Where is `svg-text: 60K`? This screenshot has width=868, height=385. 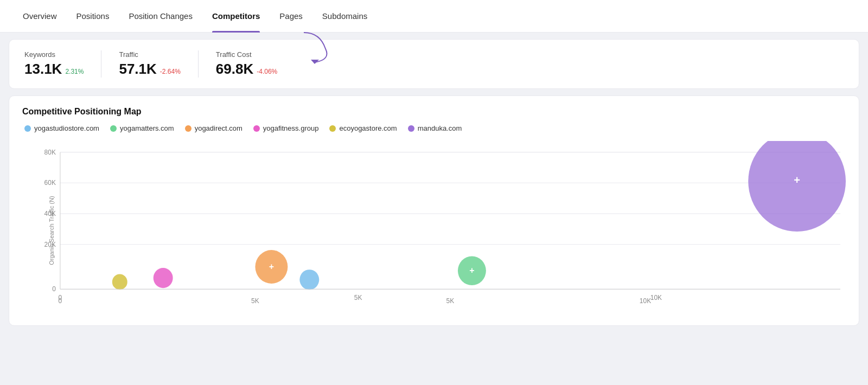
svg-text: 60K is located at coordinates (50, 183).